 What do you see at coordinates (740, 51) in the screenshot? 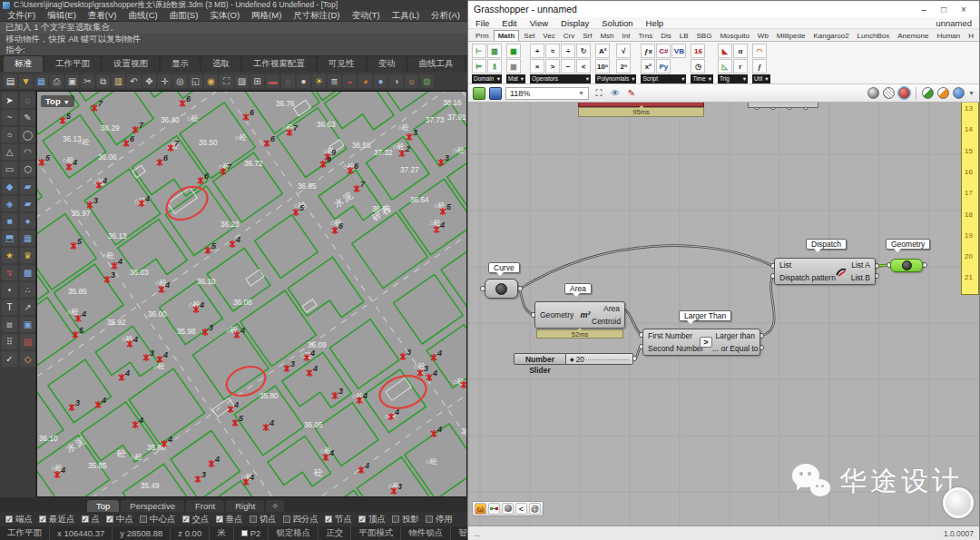
I see `degrees-icon: α` at bounding box center [740, 51].